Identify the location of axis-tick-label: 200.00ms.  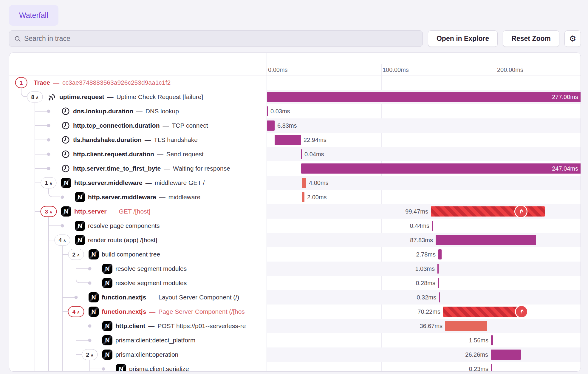
(510, 70).